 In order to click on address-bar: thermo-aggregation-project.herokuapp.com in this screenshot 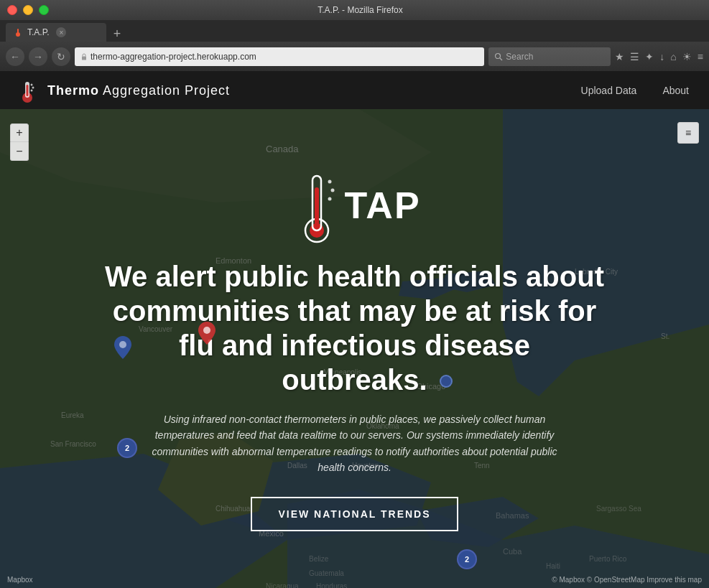, I will do `click(279, 57)`.